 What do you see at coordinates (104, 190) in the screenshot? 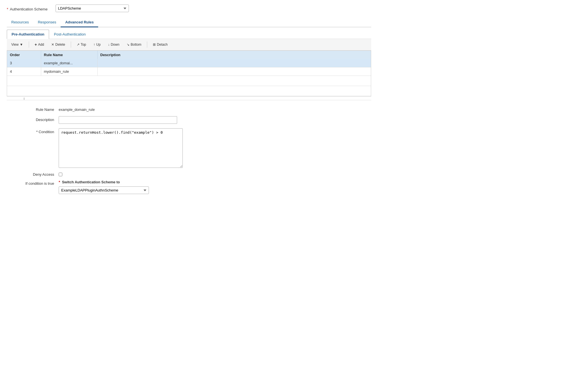
I see `switch-scheme-select: ExampleLDAPPluginAuthnScheme` at bounding box center [104, 190].